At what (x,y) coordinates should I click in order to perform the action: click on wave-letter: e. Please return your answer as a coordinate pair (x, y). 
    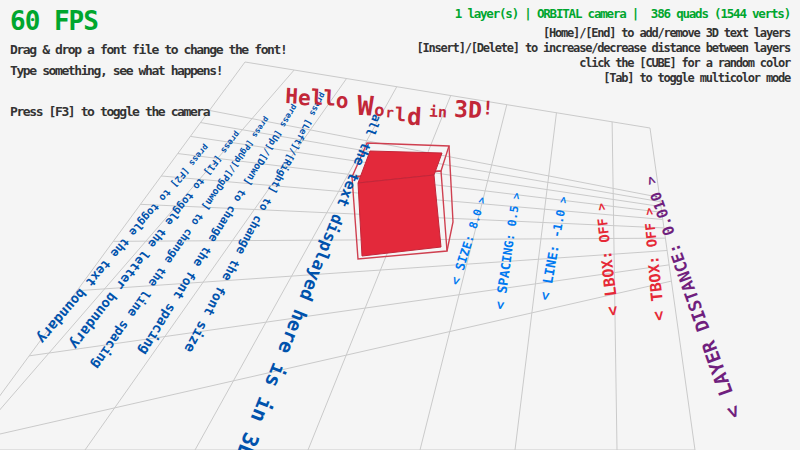
    Looking at the image, I should click on (304, 99).